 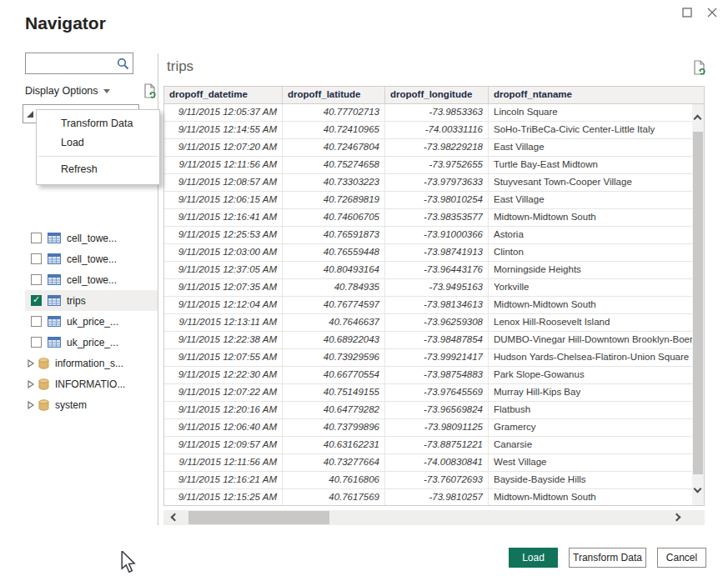 I want to click on vertical-scrollbar-thumb, so click(x=698, y=303).